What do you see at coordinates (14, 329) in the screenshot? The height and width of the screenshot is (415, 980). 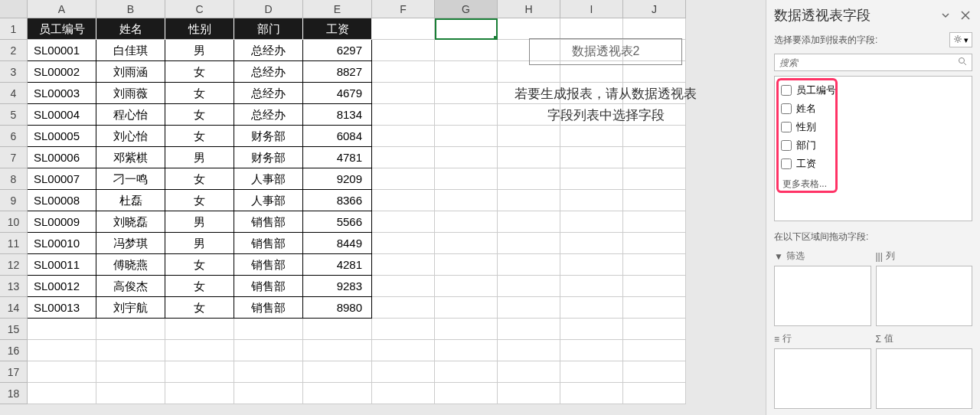 I see `row-header: 15` at bounding box center [14, 329].